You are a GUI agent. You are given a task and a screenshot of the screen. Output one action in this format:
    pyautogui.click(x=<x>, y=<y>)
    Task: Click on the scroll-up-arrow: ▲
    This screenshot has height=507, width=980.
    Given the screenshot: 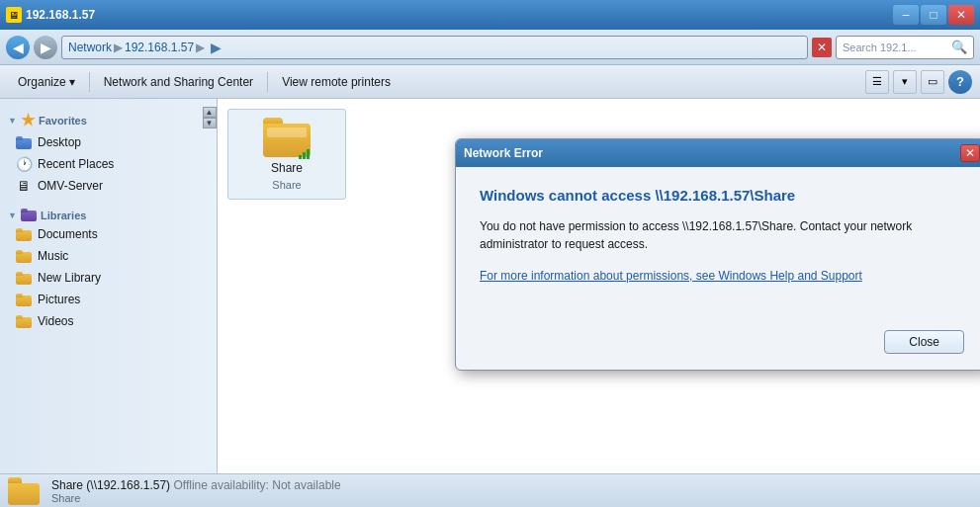 What is the action you would take?
    pyautogui.click(x=210, y=113)
    